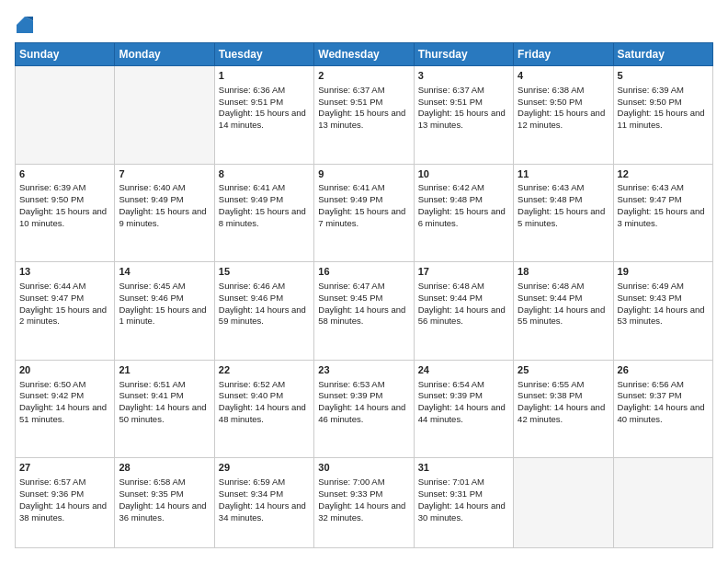  I want to click on header, so click(364, 24).